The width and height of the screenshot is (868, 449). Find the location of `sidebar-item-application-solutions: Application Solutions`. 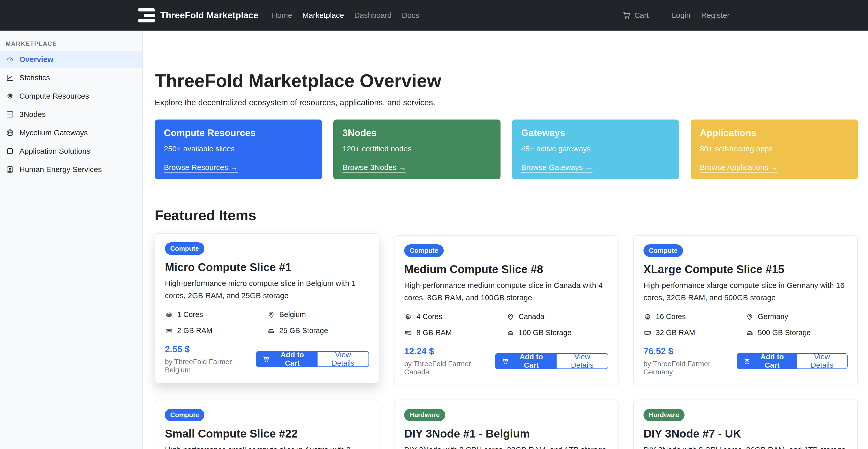

sidebar-item-application-solutions: Application Solutions is located at coordinates (71, 151).